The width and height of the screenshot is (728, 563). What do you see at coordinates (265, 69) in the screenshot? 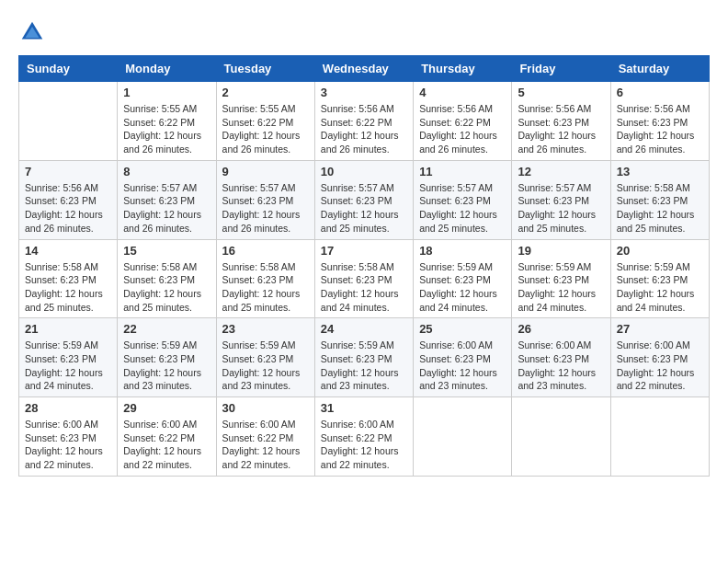
I see `col-tuesday: Tuesday` at bounding box center [265, 69].